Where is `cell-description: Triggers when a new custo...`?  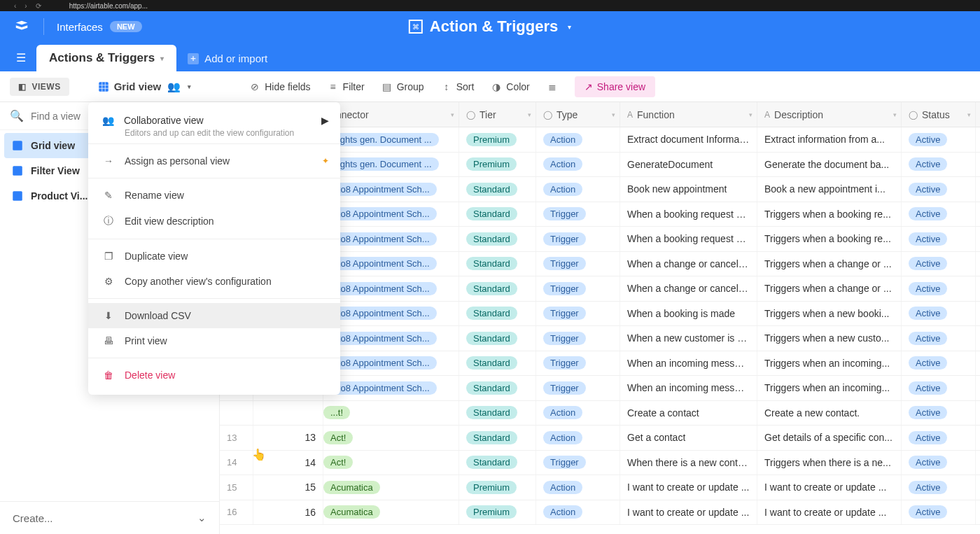
cell-description: Triggers when a new custo... is located at coordinates (830, 339).